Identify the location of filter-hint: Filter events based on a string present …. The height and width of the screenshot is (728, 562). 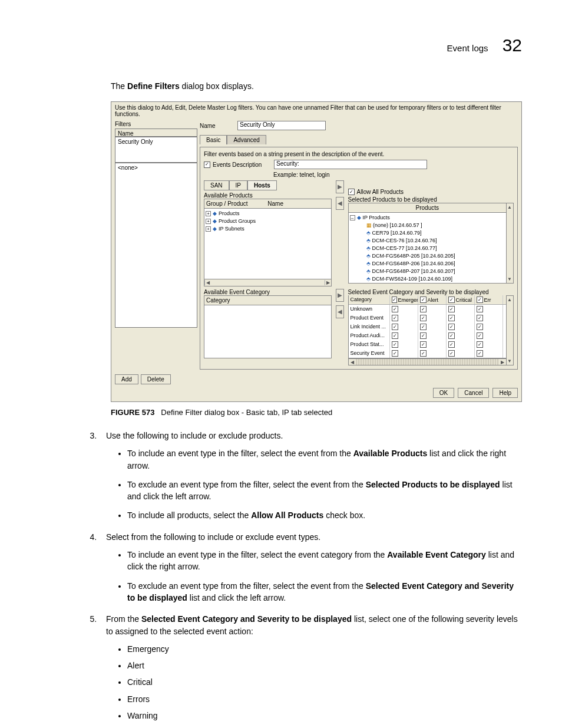
(359, 154).